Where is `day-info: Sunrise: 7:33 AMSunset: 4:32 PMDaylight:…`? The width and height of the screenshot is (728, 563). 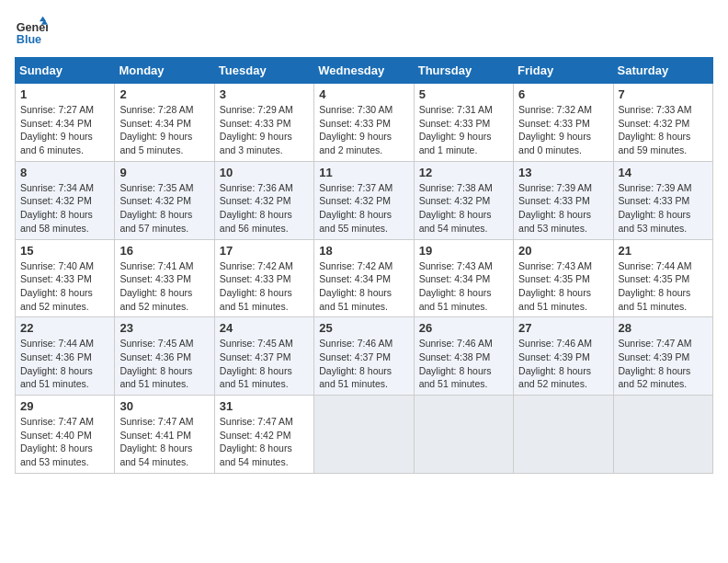
day-info: Sunrise: 7:33 AMSunset: 4:32 PMDaylight:… is located at coordinates (664, 131).